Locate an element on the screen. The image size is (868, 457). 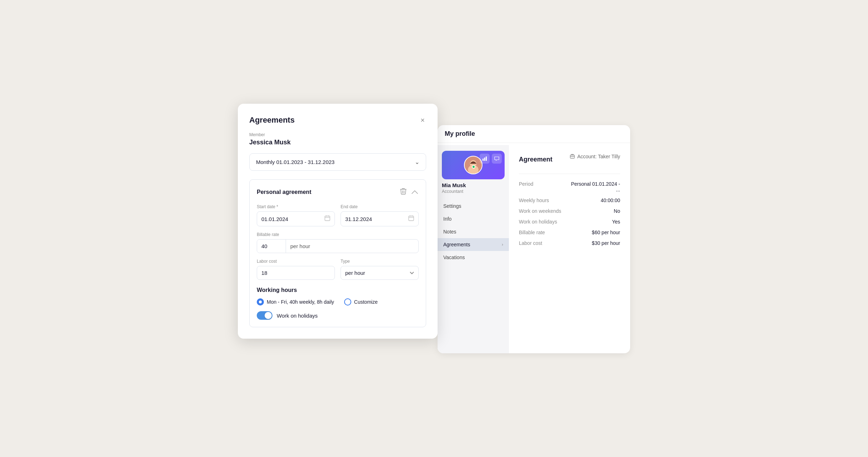
radio-filled-icon is located at coordinates (260, 302).